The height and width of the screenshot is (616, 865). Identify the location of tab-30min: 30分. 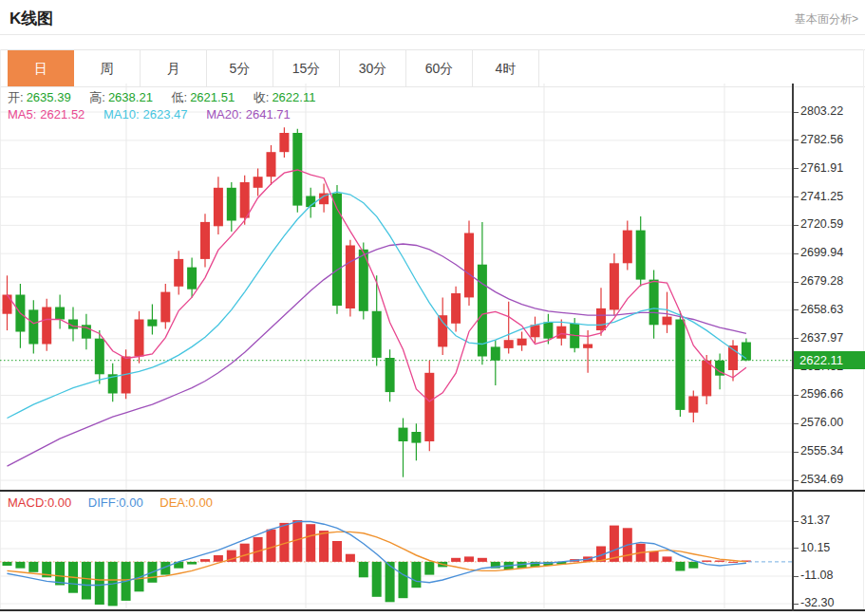
(373, 68).